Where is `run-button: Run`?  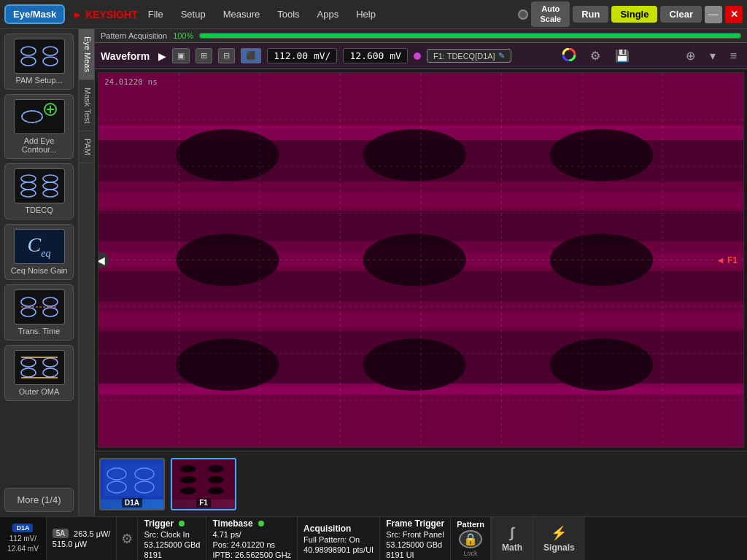 run-button: Run is located at coordinates (591, 15).